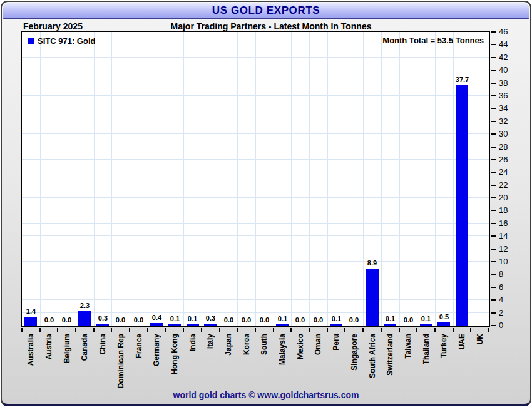 This screenshot has height=407, width=532. Describe the element at coordinates (66, 320) in the screenshot. I see `bar-value-label: 0.0` at that location.